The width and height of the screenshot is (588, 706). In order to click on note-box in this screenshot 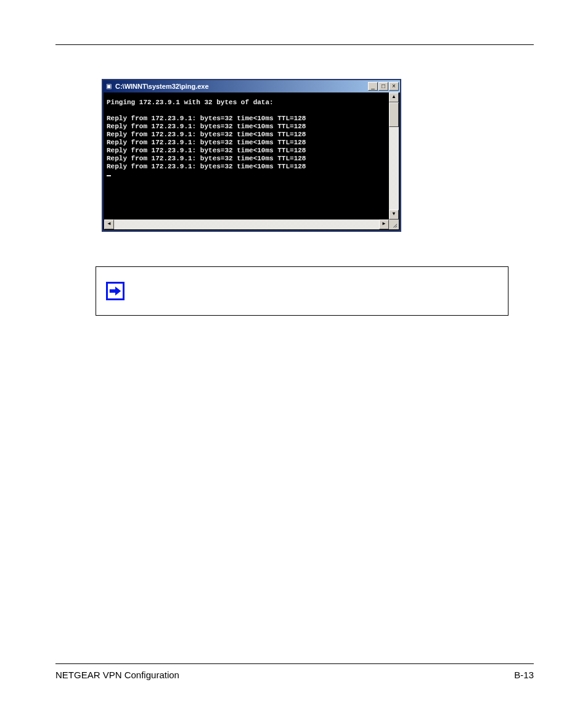, I will do `click(302, 291)`.